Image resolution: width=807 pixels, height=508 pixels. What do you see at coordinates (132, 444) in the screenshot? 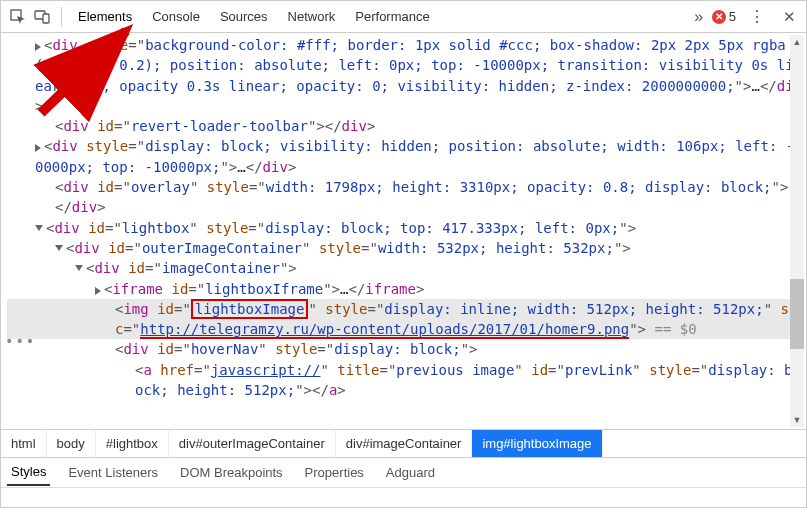
I see `breadcrumb-lightbox: #lightbox` at bounding box center [132, 444].